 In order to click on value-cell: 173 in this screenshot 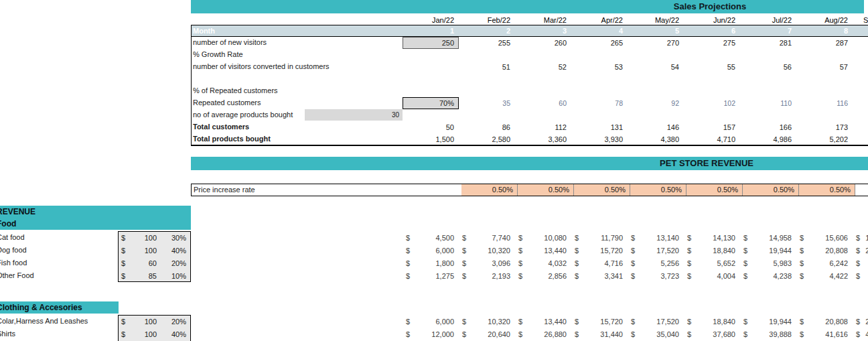, I will do `click(824, 127)`.